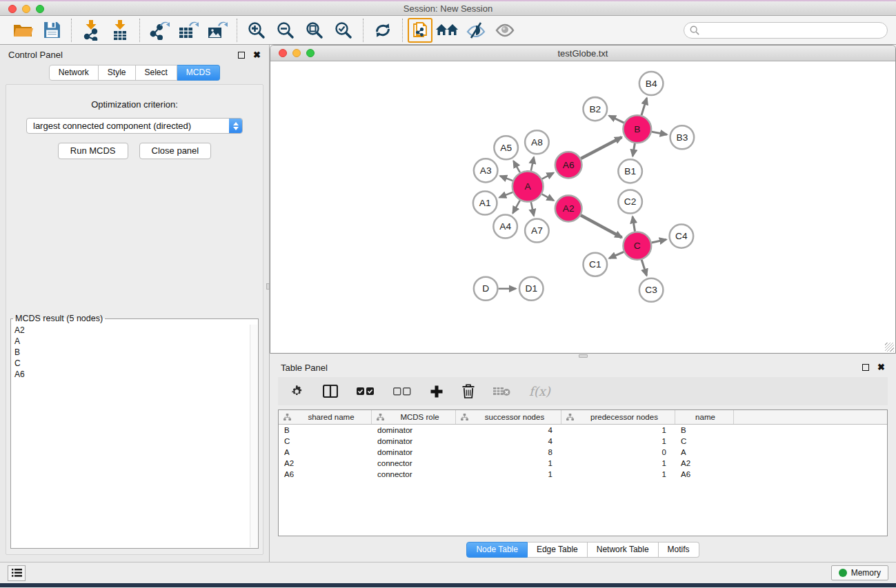  Describe the element at coordinates (383, 30) in the screenshot. I see `refresh-view-icon` at that location.